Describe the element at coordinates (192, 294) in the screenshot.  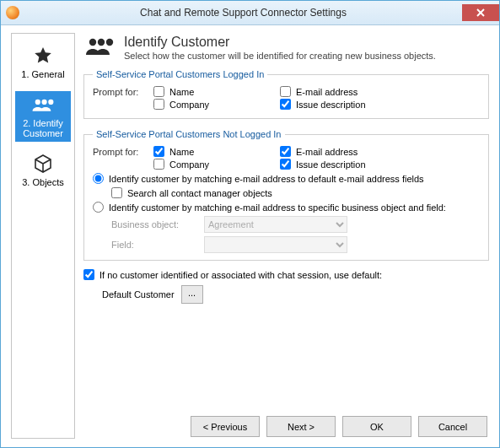
I see `browse-default-customer-button: ...` at that location.